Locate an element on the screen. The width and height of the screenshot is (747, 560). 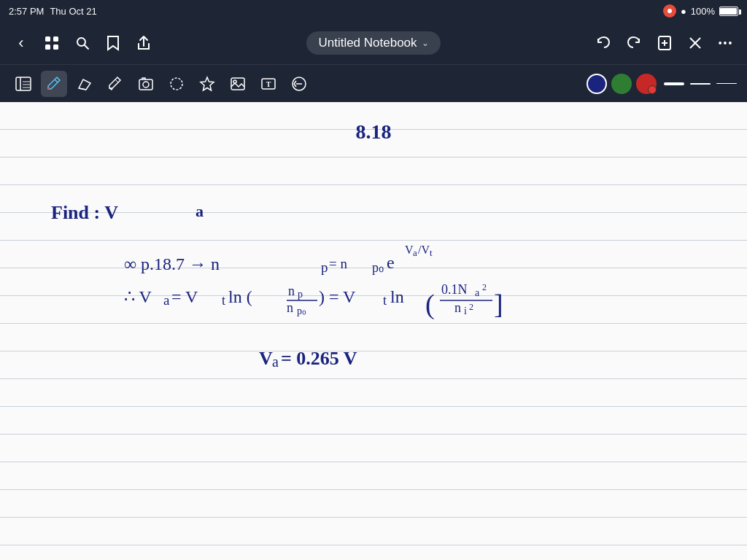
color-green is located at coordinates (622, 84).